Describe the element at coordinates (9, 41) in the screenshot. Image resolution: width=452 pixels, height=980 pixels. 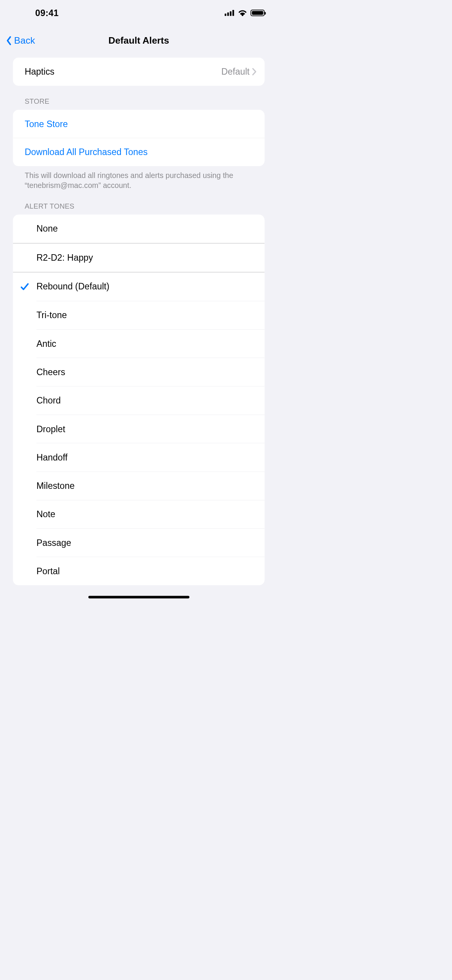
I see `chevron-left-icon` at that location.